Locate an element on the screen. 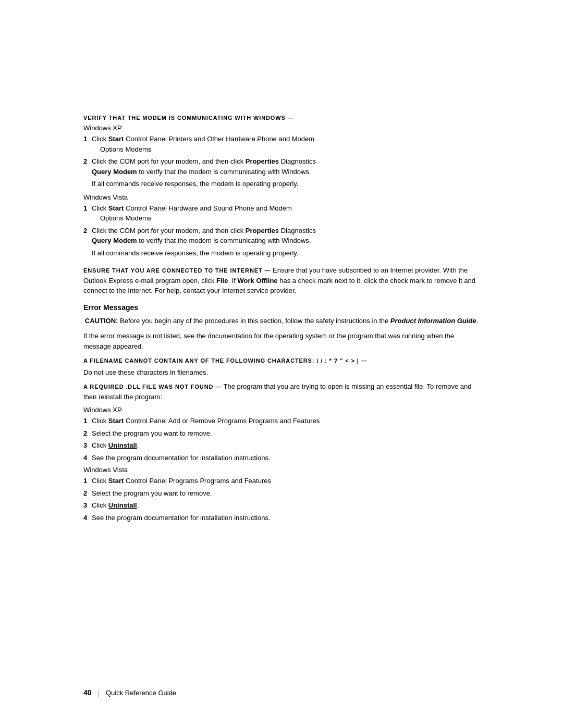 This screenshot has height=728, width=563. ensure-section: Ensure that you are connected to the Int… is located at coordinates (282, 280).